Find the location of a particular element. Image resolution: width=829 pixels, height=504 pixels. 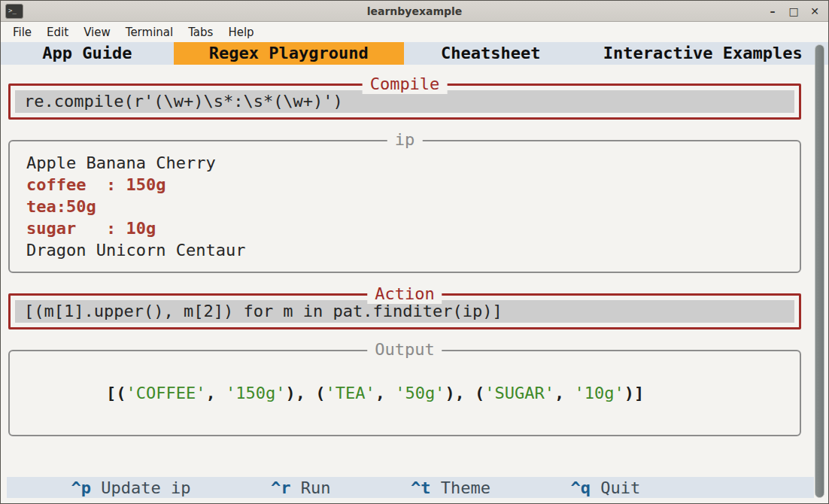

shortcut-label: Update ip is located at coordinates (146, 487).